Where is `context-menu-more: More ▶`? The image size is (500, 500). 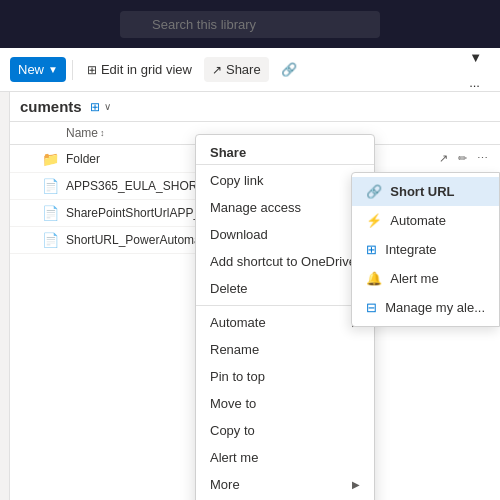
context-menu-more: More ▶ is located at coordinates (285, 484).